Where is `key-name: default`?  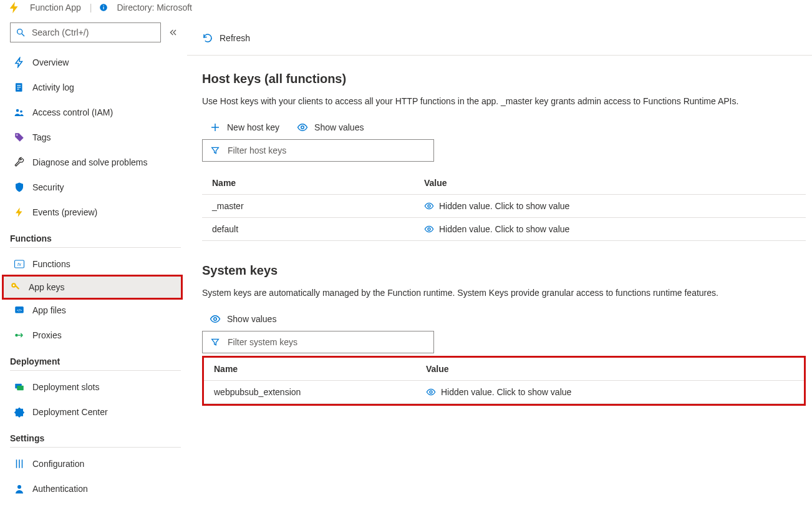 key-name: default is located at coordinates (308, 230).